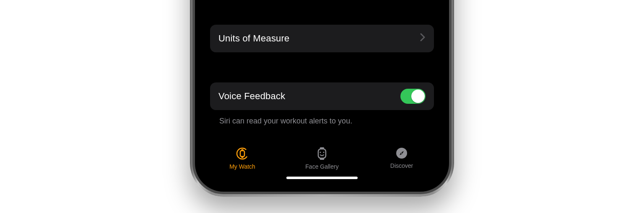  What do you see at coordinates (322, 164) in the screenshot?
I see `tab-bar: My Watch` at bounding box center [322, 164].